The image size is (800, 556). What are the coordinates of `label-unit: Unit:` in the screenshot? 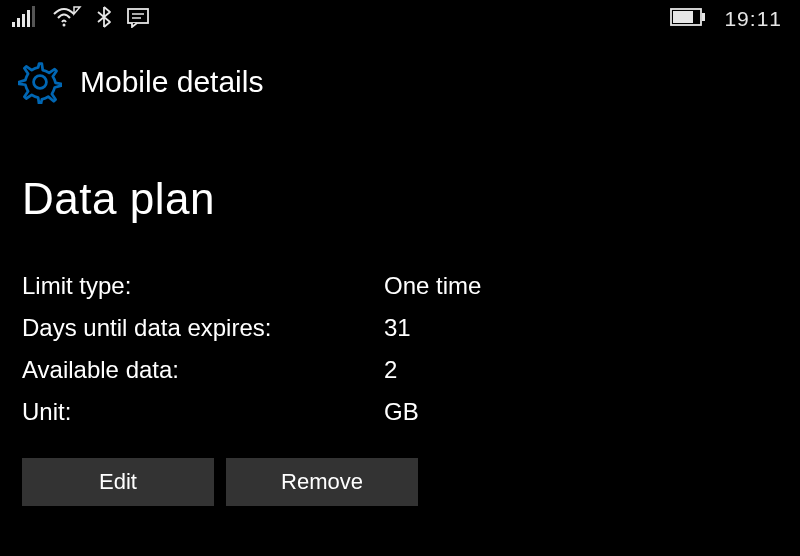 It's located at (203, 412).